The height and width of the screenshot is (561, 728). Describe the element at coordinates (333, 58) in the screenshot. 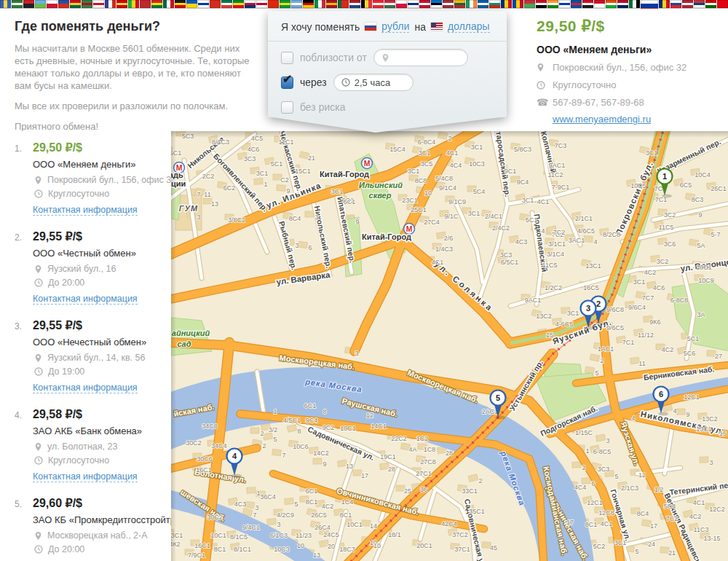

I see `option-label: поблизости от` at that location.